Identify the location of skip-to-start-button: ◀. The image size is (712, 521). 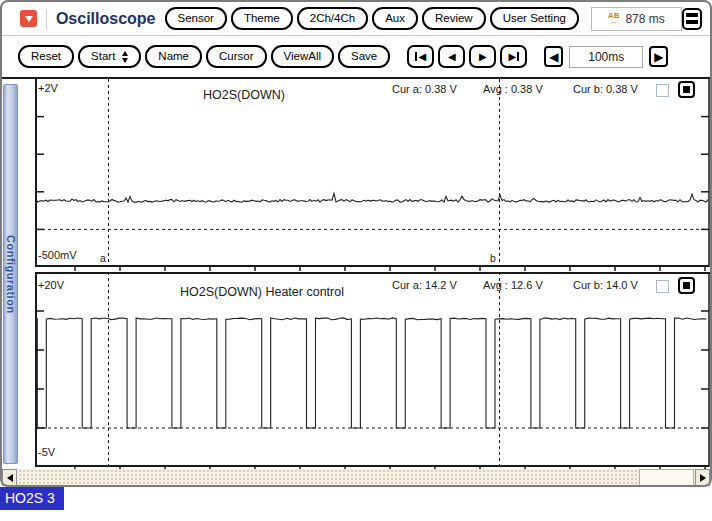
(420, 56).